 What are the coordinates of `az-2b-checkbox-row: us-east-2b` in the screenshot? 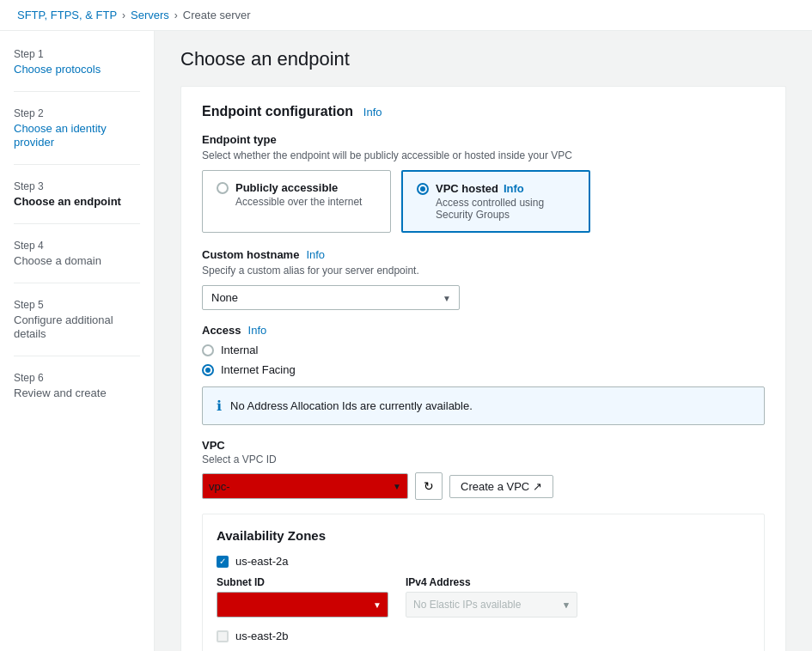 It's located at (483, 636).